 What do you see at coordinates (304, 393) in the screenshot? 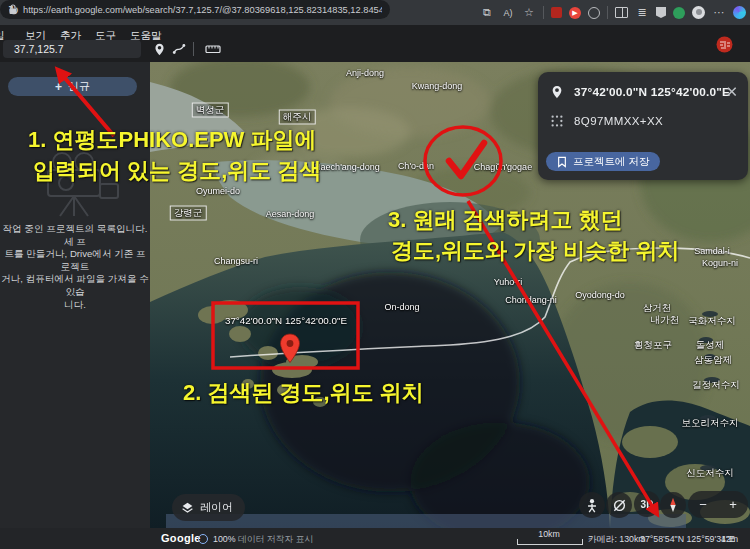
I see `annotation-note-2: 2. 검색된 경도,위도 위치` at bounding box center [304, 393].